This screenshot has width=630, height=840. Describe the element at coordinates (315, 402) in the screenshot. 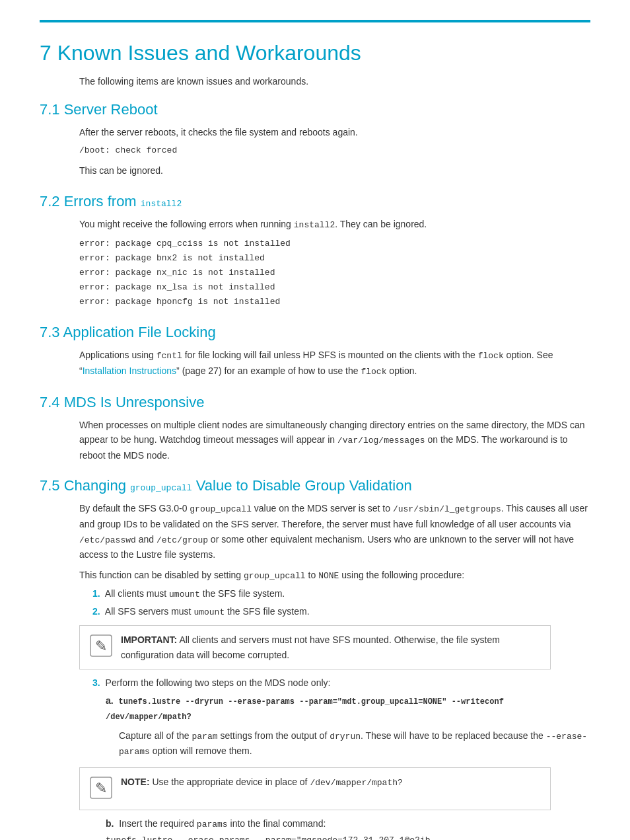

I see `section-heading-7-4: 7.4 MDS Is Unresponsive` at that location.